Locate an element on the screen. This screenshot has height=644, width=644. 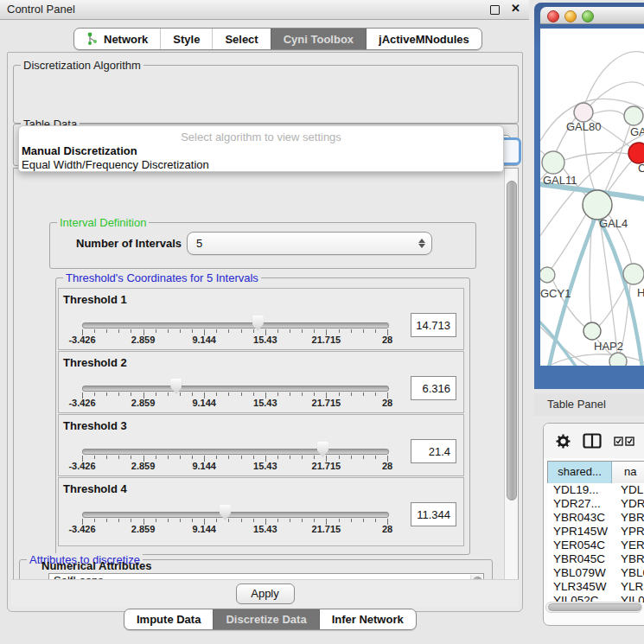
number-of-intervals-label: Number of Intervals is located at coordinates (129, 244).